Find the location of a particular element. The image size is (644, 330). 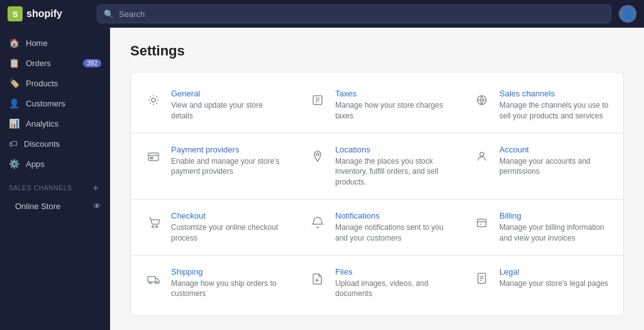

sidebar-item-analytics: 📊 Analytics is located at coordinates (55, 123).